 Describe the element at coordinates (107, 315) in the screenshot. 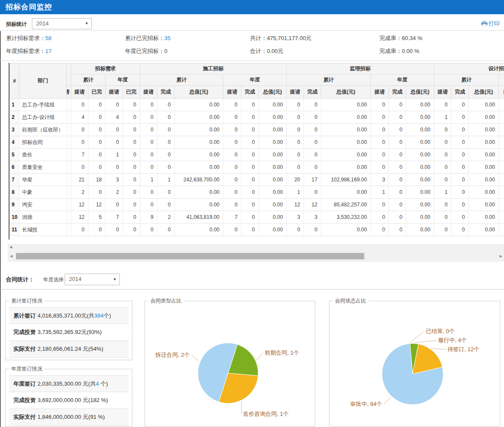

I see `stat-value: 个)` at that location.